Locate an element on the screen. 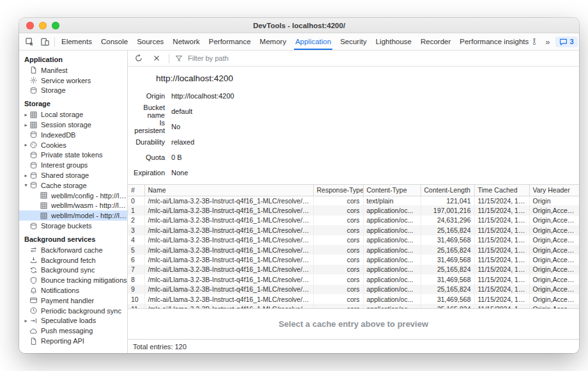  sidebar-item-cookies: ▸Cookies is located at coordinates (73, 145).